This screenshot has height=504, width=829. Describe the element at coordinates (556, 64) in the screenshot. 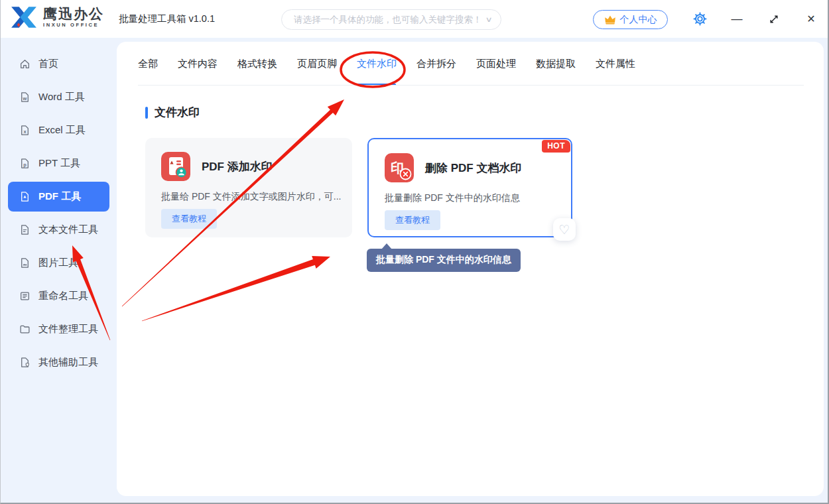

I see `tab-data-extract: 数据提取` at that location.